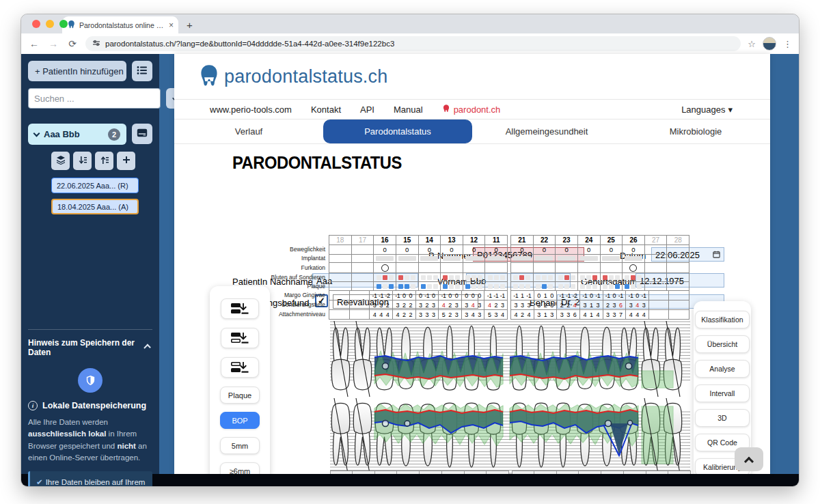 The image size is (820, 504). I want to click on download-upper-chart-button, so click(240, 338).